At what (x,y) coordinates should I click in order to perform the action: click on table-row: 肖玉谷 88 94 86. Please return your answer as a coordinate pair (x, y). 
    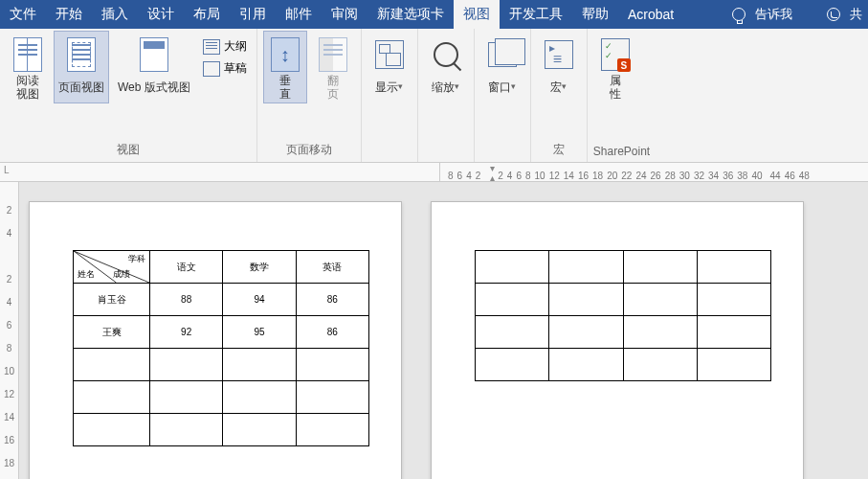
    Looking at the image, I should click on (222, 300).